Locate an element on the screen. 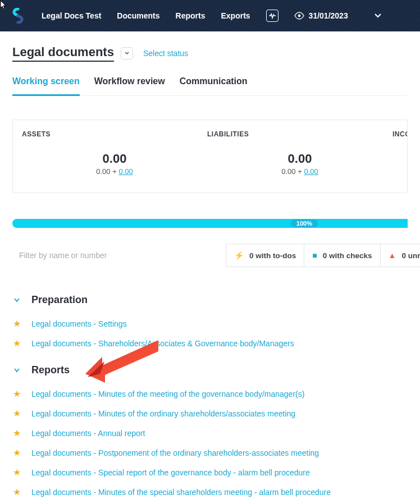  metric-liabilities-value: 0.00 is located at coordinates (300, 159).